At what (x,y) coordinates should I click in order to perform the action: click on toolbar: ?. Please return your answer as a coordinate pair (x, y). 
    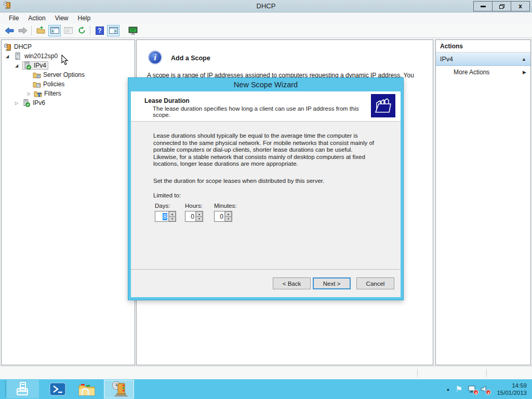
    Looking at the image, I should click on (266, 31).